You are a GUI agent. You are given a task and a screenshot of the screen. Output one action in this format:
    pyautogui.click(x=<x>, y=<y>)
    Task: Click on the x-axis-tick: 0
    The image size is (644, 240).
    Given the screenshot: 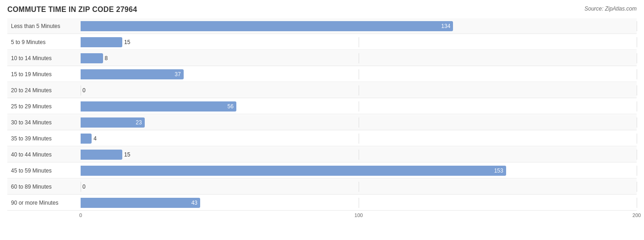 What is the action you would take?
    pyautogui.click(x=81, y=215)
    